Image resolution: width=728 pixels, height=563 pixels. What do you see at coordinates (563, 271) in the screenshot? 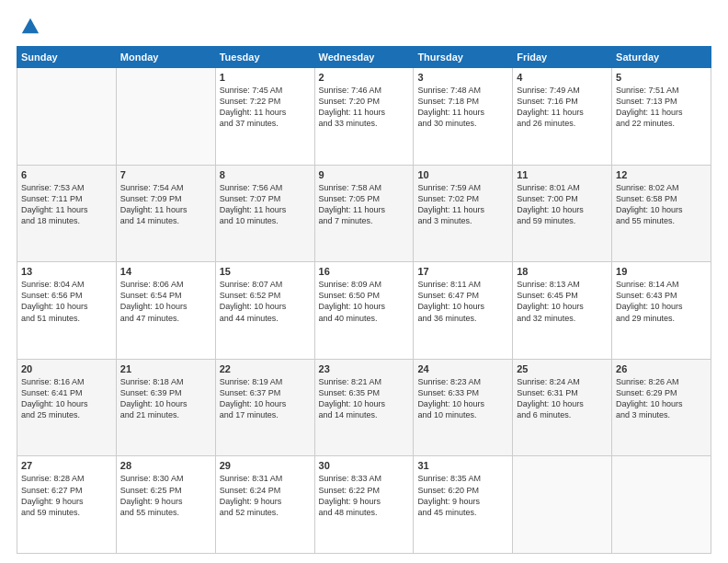
I see `day-number: 18` at bounding box center [563, 271].